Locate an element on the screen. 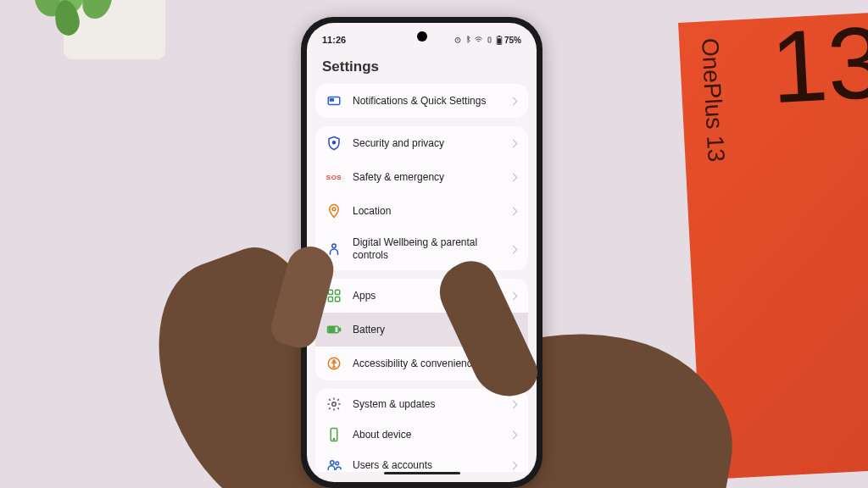 The height and width of the screenshot is (488, 868). row-label: Safety & emergency is located at coordinates (426, 178).